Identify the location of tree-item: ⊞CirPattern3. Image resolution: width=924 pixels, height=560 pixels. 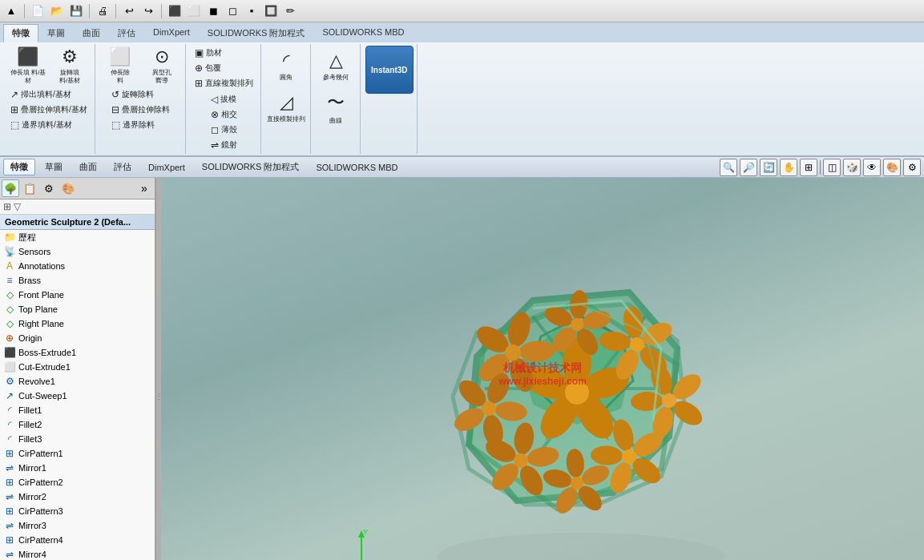
(77, 511).